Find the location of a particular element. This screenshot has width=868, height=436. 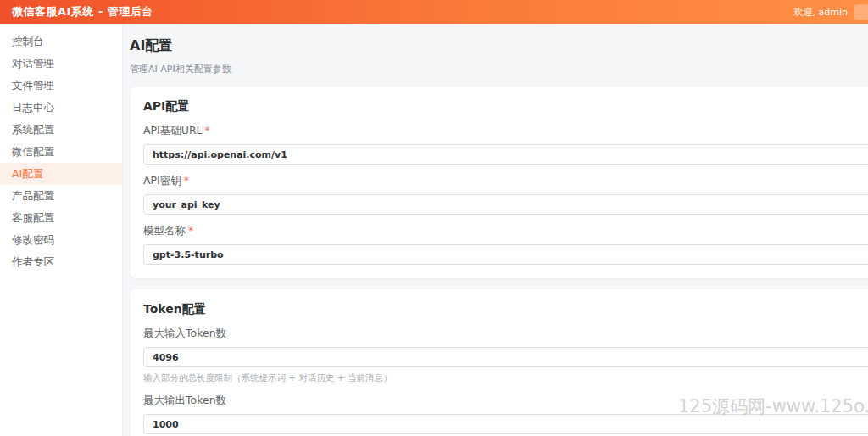

field-api-key: API密钥* is located at coordinates (505, 194).